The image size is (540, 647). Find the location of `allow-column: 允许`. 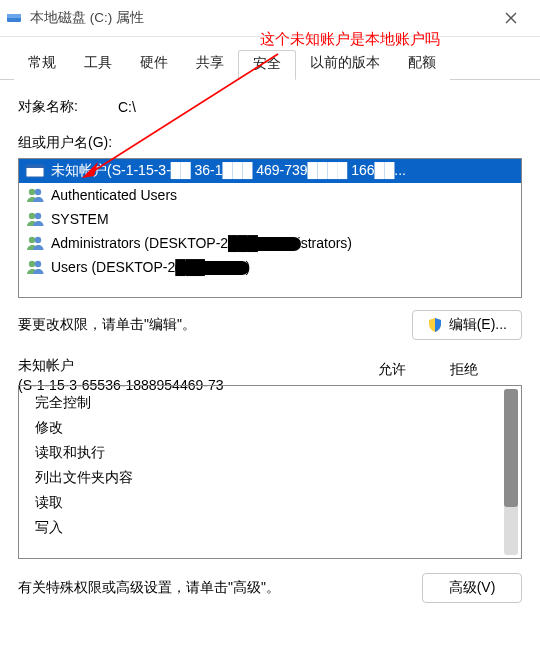

allow-column: 允许 is located at coordinates (392, 370).